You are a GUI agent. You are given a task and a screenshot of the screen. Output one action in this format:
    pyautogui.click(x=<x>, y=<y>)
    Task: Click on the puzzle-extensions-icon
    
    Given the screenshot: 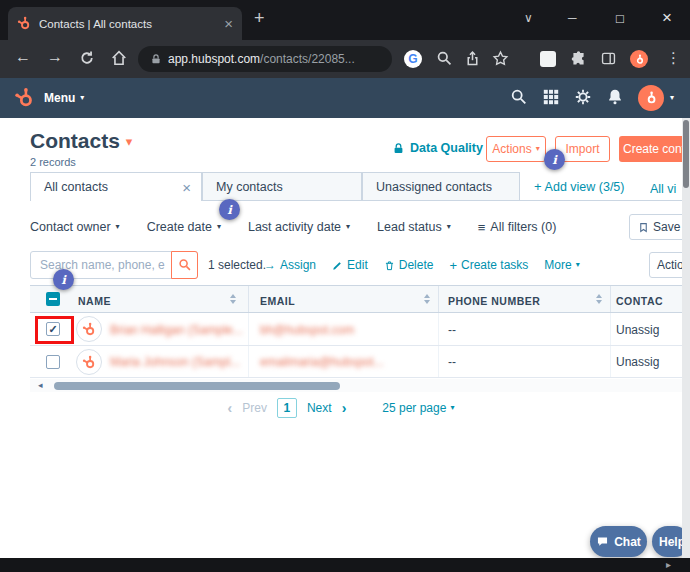 What is the action you would take?
    pyautogui.click(x=578, y=58)
    